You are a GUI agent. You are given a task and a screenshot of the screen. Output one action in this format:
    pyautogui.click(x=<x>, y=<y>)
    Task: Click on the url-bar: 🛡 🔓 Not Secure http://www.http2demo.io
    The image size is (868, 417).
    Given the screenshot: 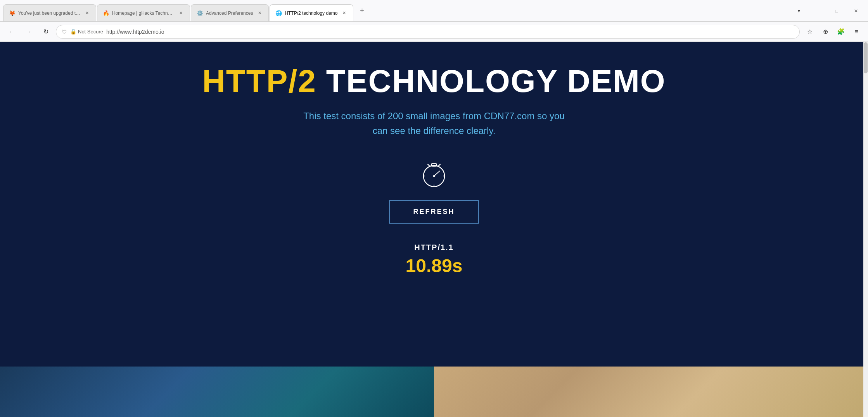 What is the action you would take?
    pyautogui.click(x=428, y=32)
    